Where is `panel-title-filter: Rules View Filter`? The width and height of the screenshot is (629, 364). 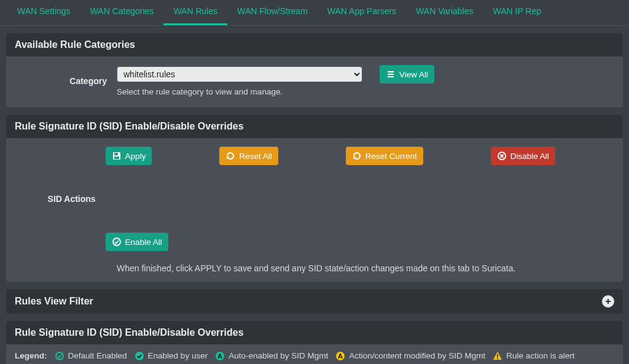
panel-title-filter: Rules View Filter is located at coordinates (54, 301).